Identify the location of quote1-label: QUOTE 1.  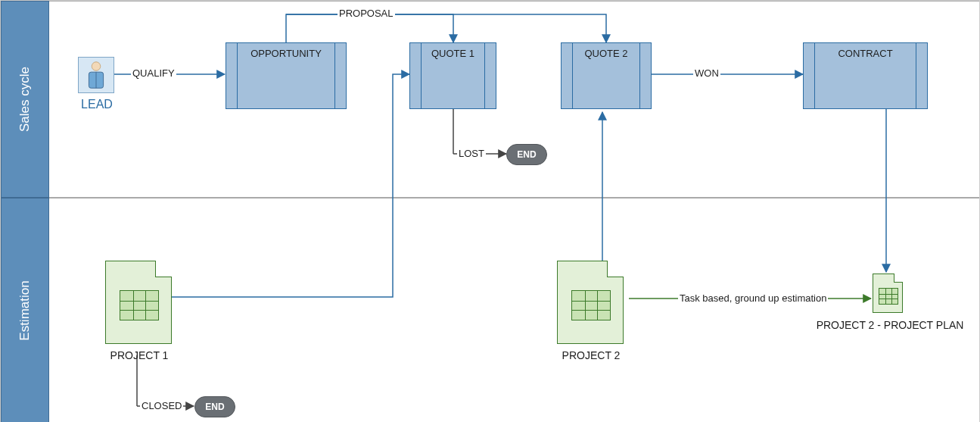
(453, 53).